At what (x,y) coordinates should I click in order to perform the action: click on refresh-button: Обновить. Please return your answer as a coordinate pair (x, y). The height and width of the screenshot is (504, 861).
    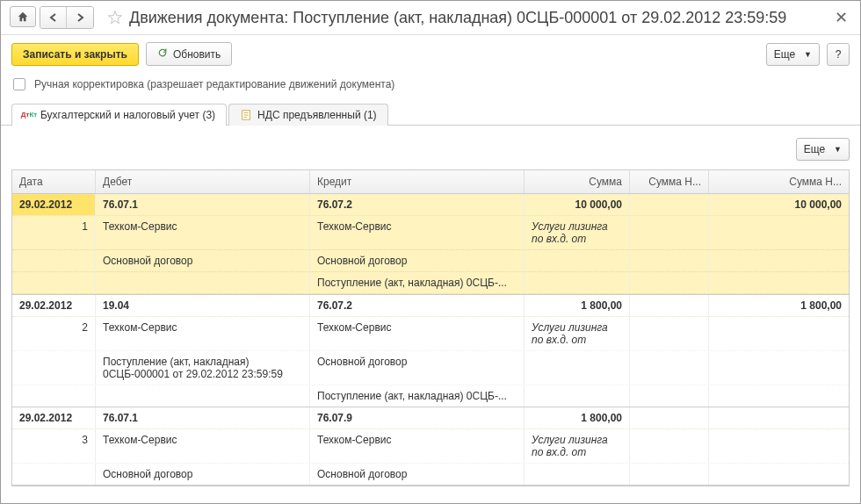
    Looking at the image, I should click on (189, 54).